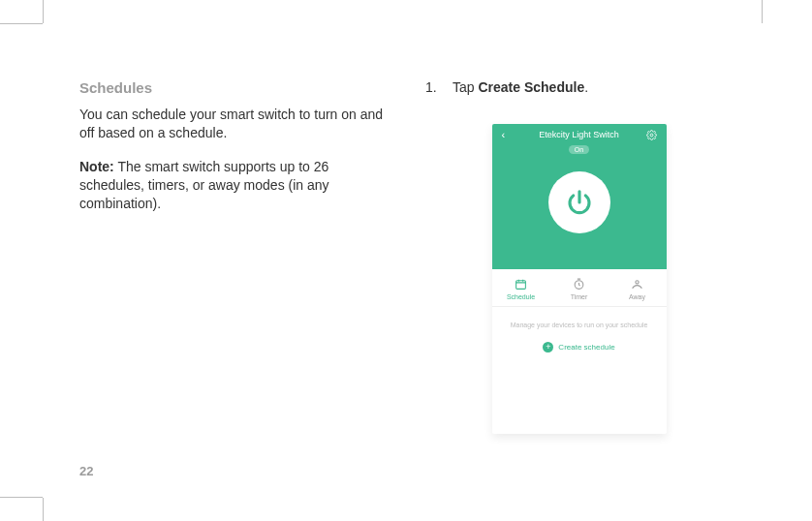 The image size is (812, 521). What do you see at coordinates (97, 167) in the screenshot?
I see `note-label: Note:` at bounding box center [97, 167].